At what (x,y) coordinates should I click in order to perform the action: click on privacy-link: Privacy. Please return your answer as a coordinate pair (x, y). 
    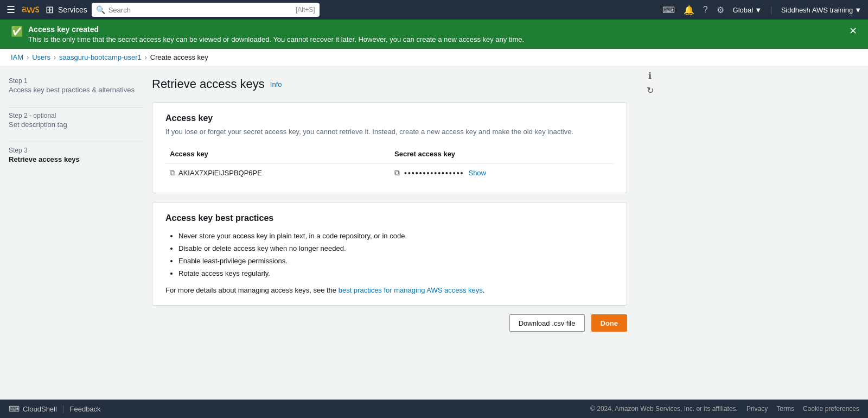
    Looking at the image, I should click on (757, 409).